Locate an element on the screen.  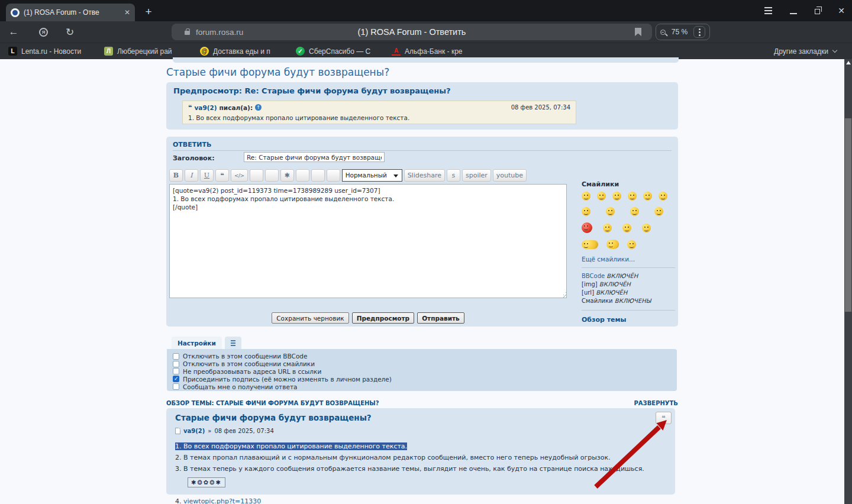
preview-button: Предпросмотр is located at coordinates (383, 318).